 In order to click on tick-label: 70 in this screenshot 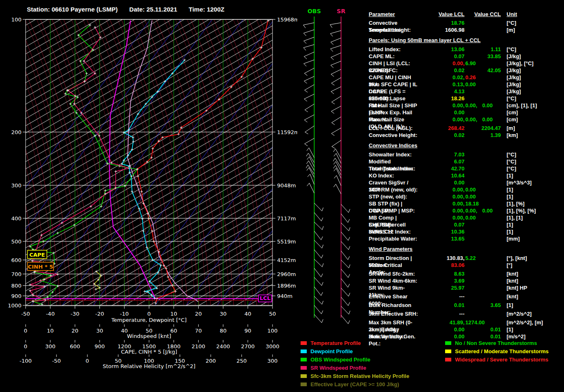, I will do `click(198, 331)`.